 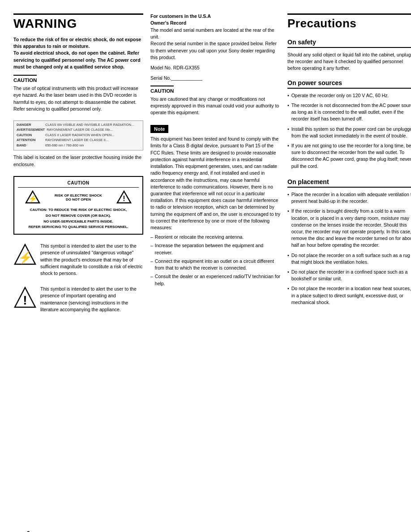 What do you see at coordinates (349, 156) in the screenshot?
I see `power-bullet-4: If you are not going to use the recorder…` at bounding box center [349, 156].